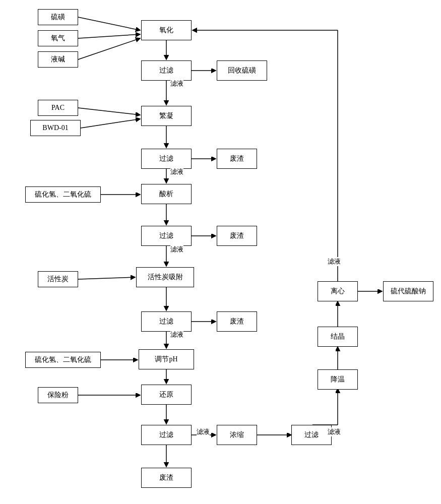 The width and height of the screenshot is (441, 504). Describe the element at coordinates (237, 236) in the screenshot. I see `waste2-box: 废渣` at that location.